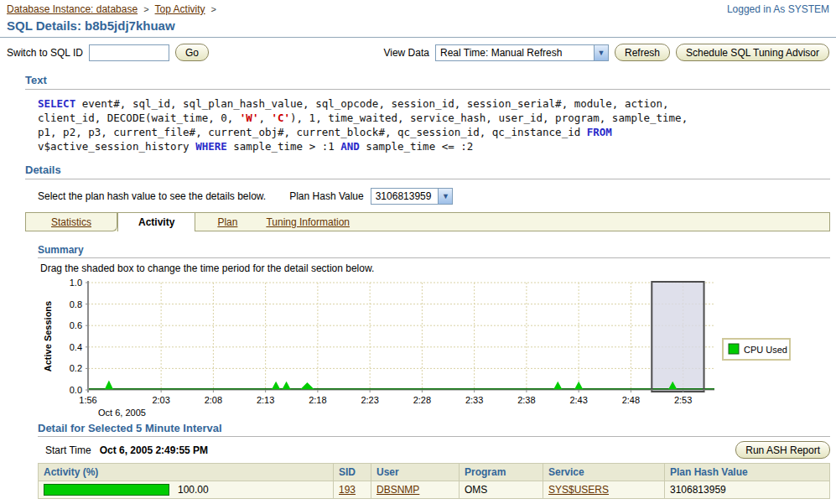 The width and height of the screenshot is (836, 504). What do you see at coordinates (437, 428) in the screenshot?
I see `detail-section-heading: Detail for Selected 5 Minute Interval` at bounding box center [437, 428].